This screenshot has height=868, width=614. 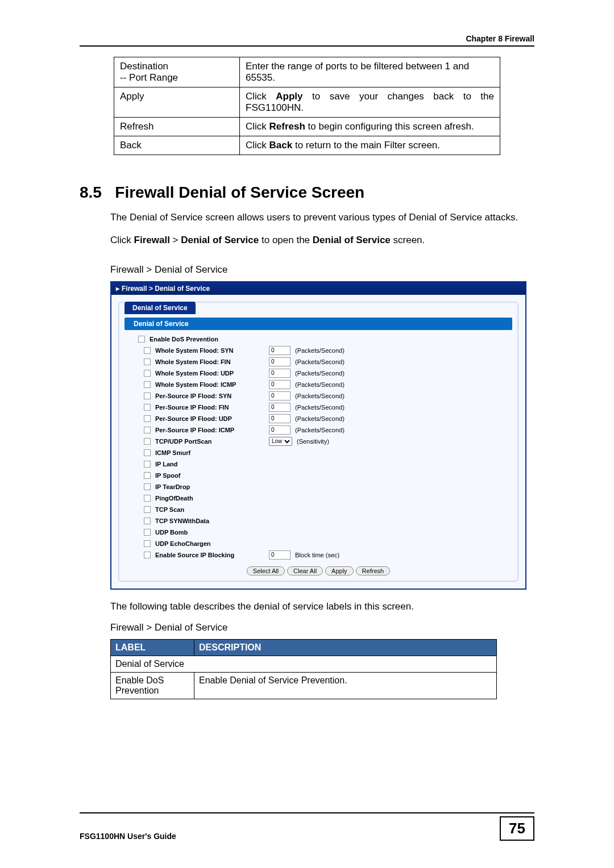 I want to click on dos-option-row: UDP Bomb, so click(x=318, y=532).